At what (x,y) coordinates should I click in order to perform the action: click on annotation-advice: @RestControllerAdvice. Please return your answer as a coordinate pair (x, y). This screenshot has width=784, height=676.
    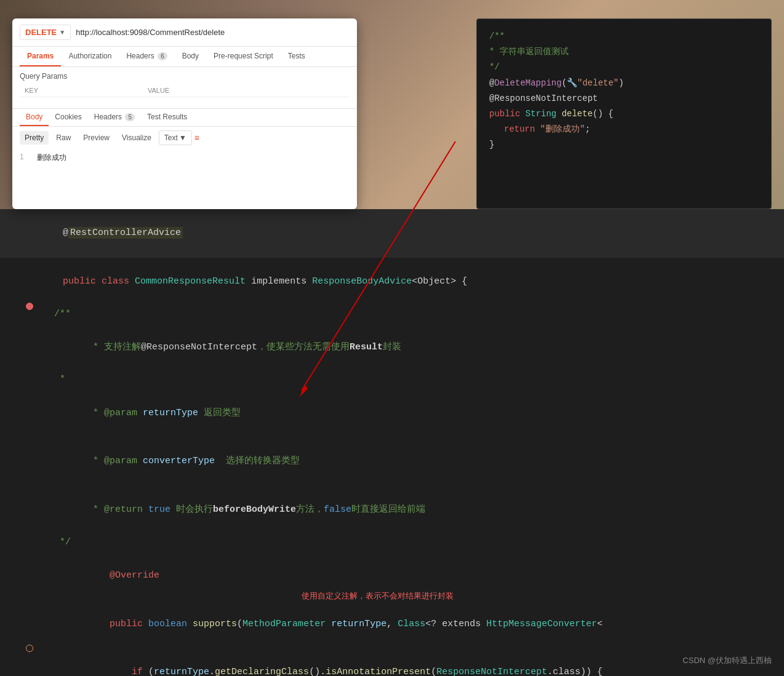
    Looking at the image, I should click on (404, 234).